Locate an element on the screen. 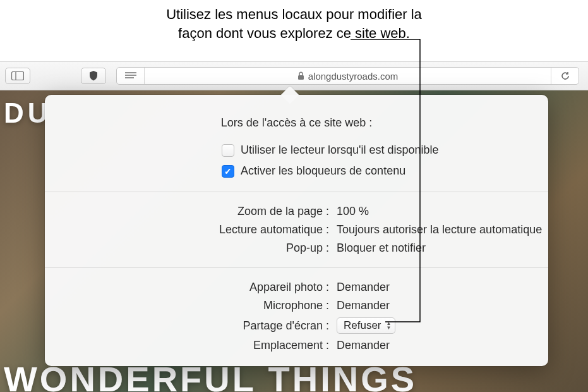  zoom-value-text: 100 % is located at coordinates (352, 211).